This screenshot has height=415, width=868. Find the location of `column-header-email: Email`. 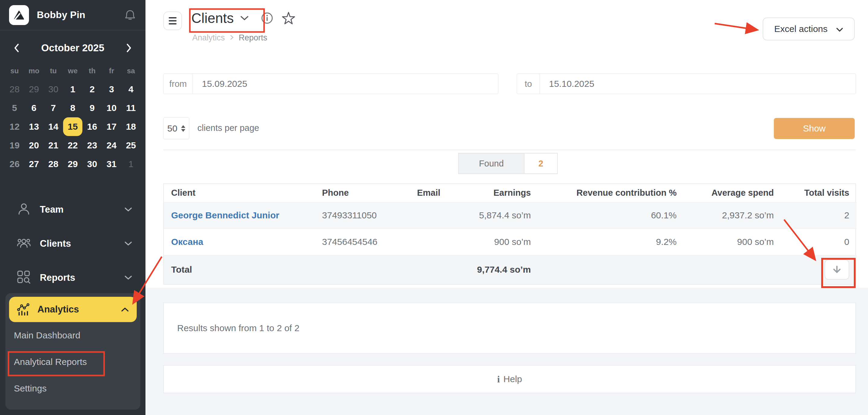

column-header-email: Email is located at coordinates (425, 193).